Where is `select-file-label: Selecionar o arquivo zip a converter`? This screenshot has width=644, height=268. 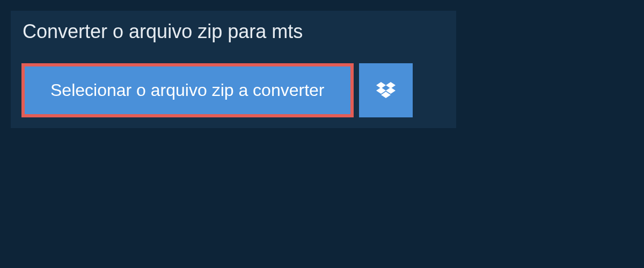 select-file-label: Selecionar o arquivo zip a converter is located at coordinates (188, 90).